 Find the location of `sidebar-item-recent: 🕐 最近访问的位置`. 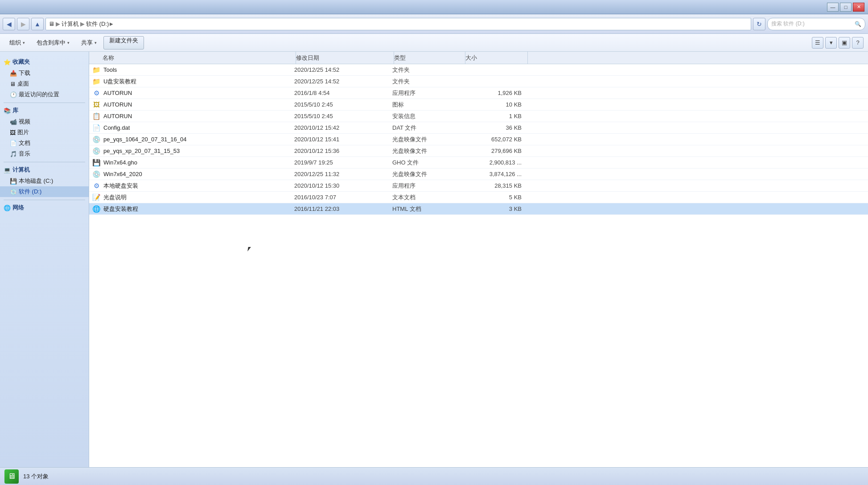

sidebar-item-recent: 🕐 最近访问的位置 is located at coordinates (45, 95).